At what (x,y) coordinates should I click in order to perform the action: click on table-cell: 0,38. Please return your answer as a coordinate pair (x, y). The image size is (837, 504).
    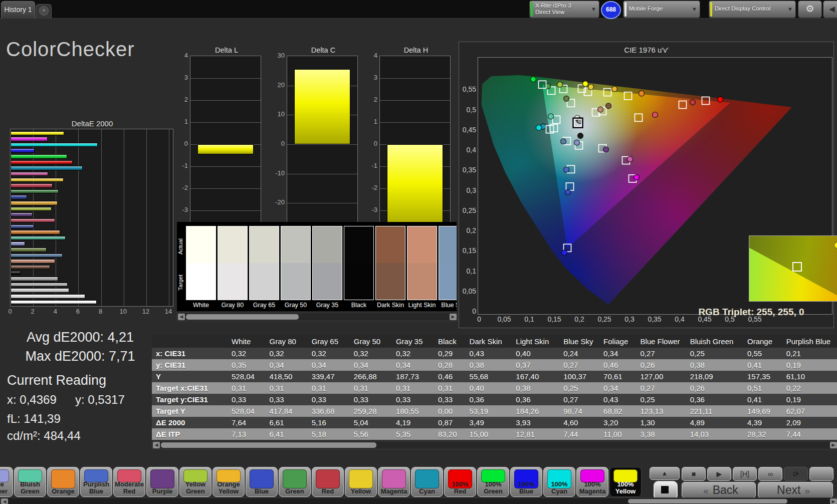
    Looking at the image, I should click on (489, 365).